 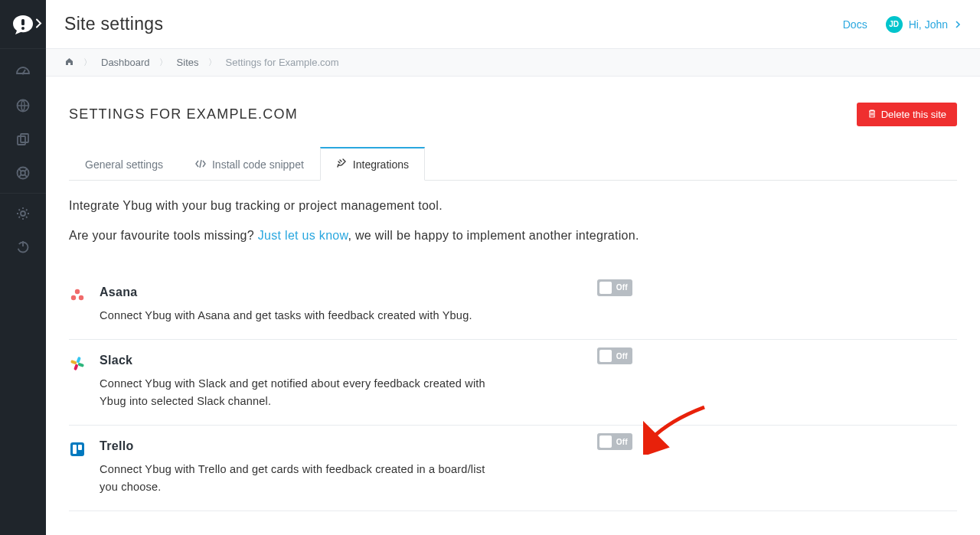 I want to click on sidebar-item-copy, so click(x=23, y=139).